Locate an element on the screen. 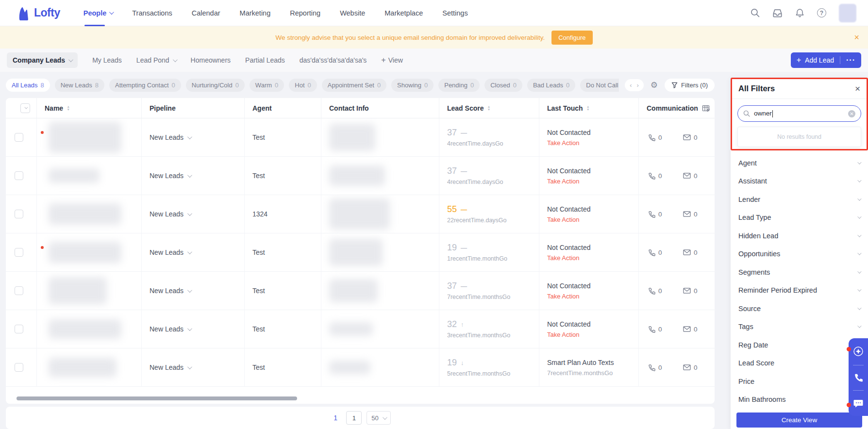 The height and width of the screenshot is (429, 868). nav-item-calendar: Calendar is located at coordinates (206, 13).